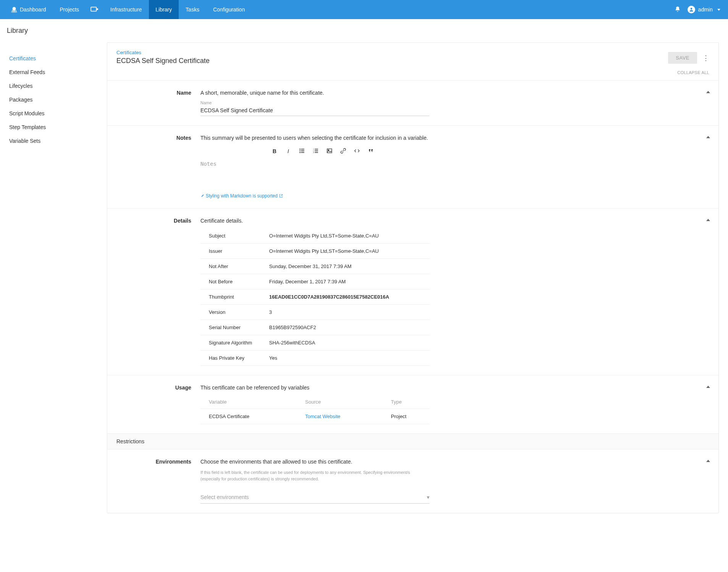  What do you see at coordinates (249, 417) in the screenshot?
I see `usage-variable: ECDSA Certificate` at bounding box center [249, 417].